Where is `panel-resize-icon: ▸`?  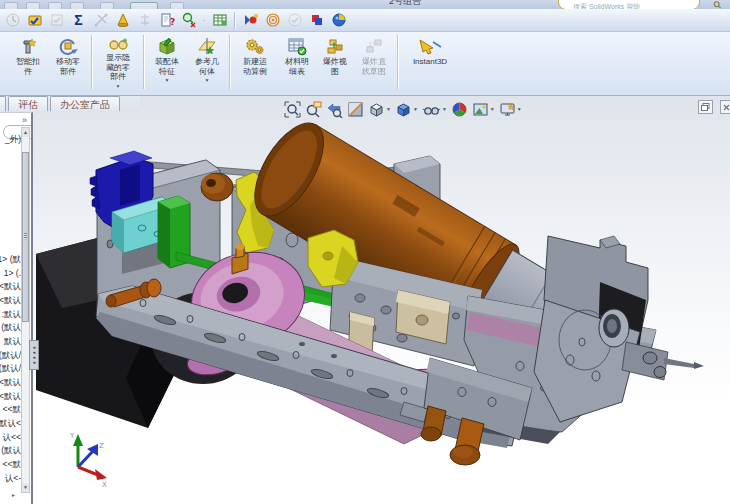 panel-resize-icon: ▸ is located at coordinates (14, 494).